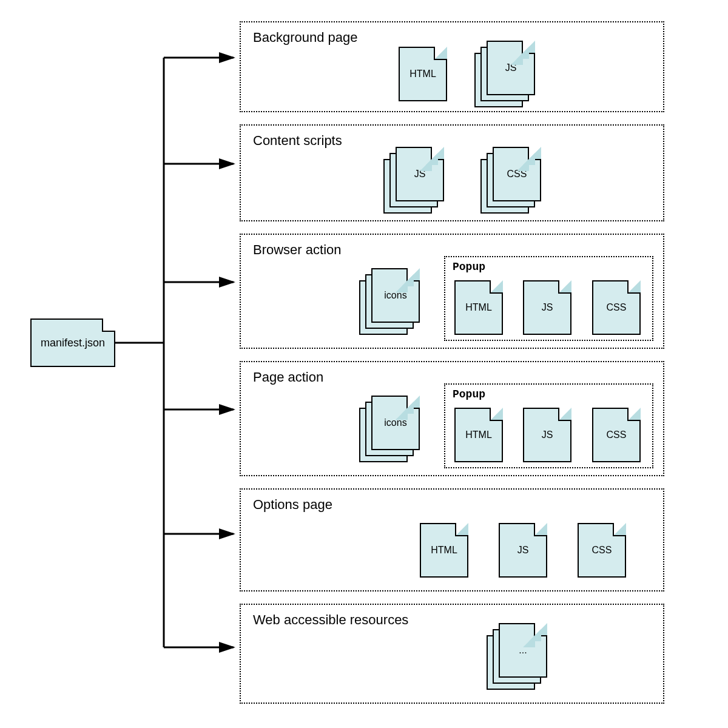 The width and height of the screenshot is (728, 728). What do you see at coordinates (453, 505) in the screenshot?
I see `section-title: Options page` at bounding box center [453, 505].